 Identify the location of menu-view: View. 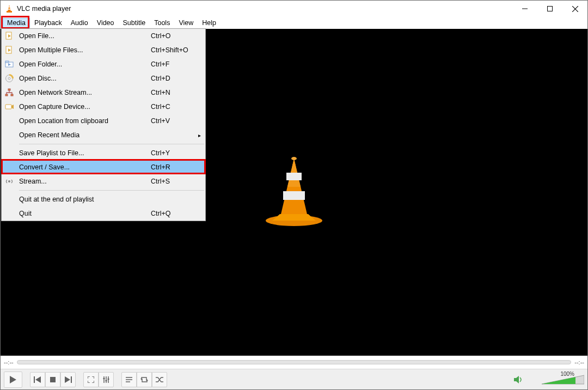
(186, 23).